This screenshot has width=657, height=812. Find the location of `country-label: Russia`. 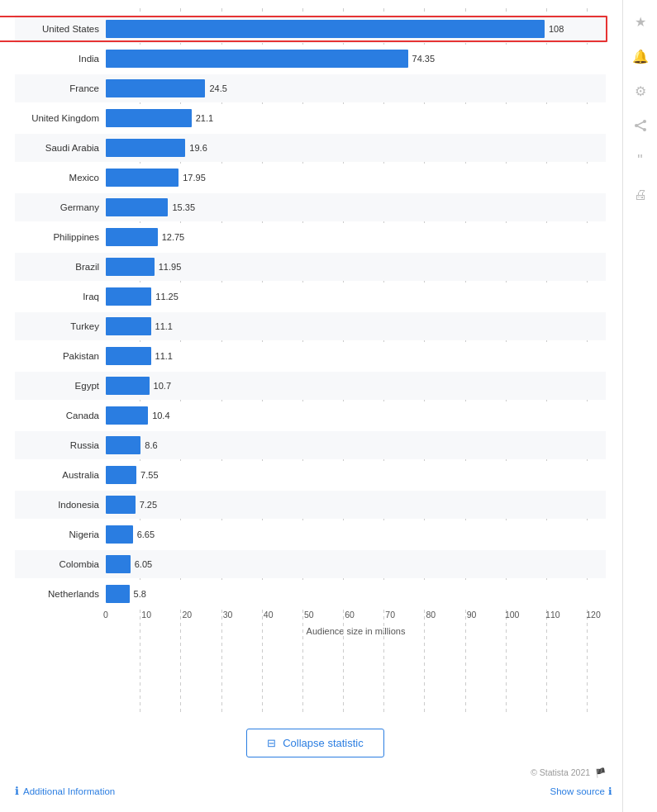

country-label: Russia is located at coordinates (60, 445).